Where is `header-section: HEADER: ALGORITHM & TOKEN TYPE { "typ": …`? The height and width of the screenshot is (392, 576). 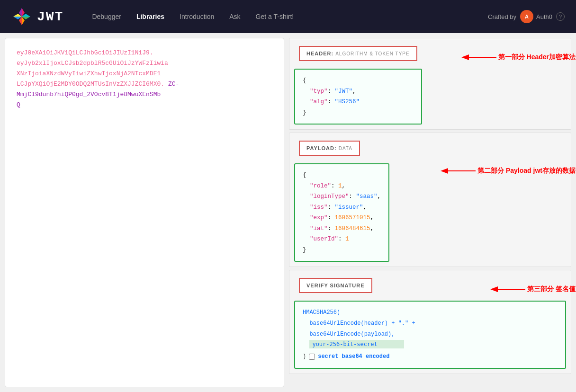 header-section: HEADER: ALGORITHM & TOKEN TYPE { "typ": … is located at coordinates (430, 84).